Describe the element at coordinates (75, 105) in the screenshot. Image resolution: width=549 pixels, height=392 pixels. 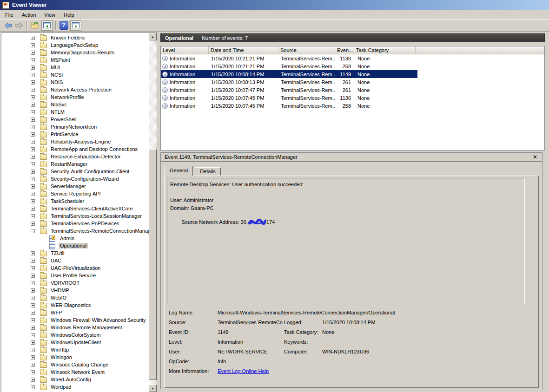
I see `tree-item: NlaSvc` at that location.